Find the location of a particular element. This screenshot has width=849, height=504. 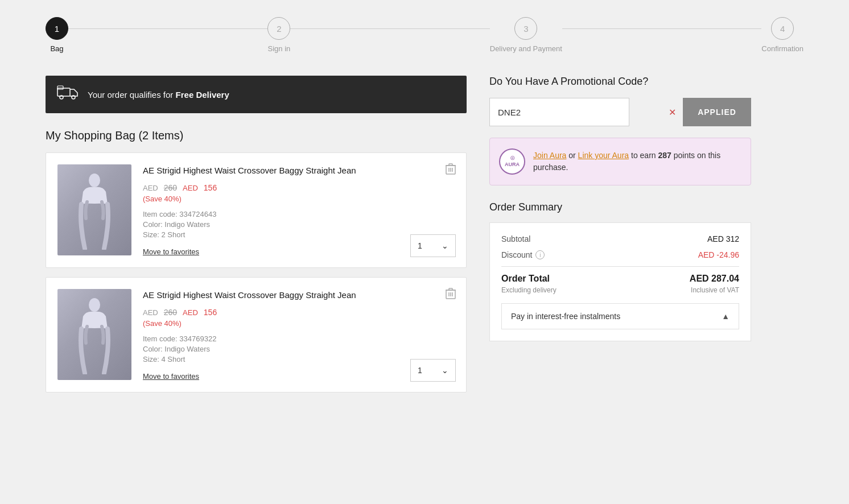

qty-selector-1: 1 ⌄ is located at coordinates (433, 246).